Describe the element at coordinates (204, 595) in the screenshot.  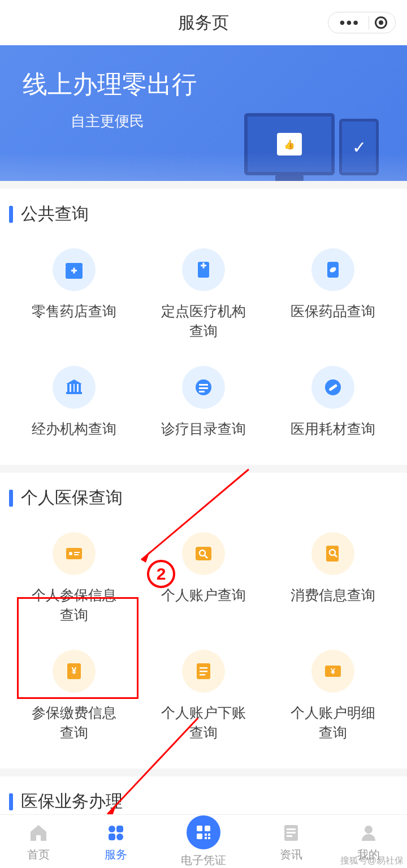
I see `item-label: 个人账户查询` at that location.